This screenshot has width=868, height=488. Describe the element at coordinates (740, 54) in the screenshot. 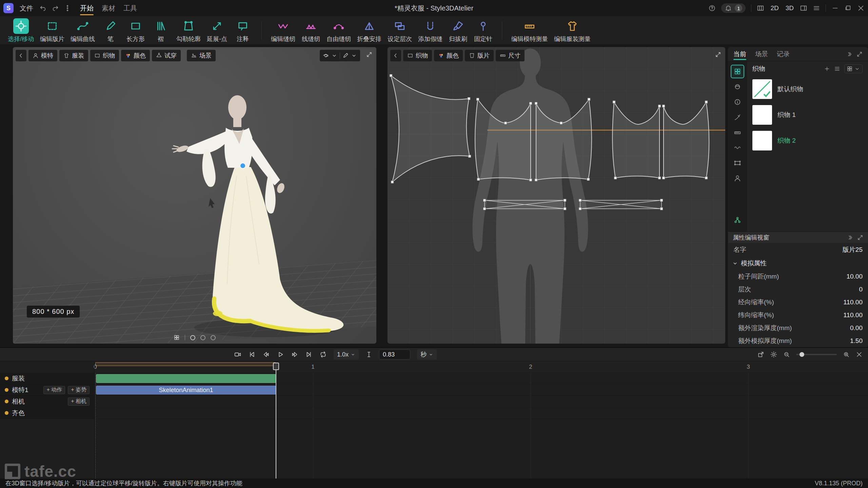

I see `right-panel-tab-current: 当前` at that location.